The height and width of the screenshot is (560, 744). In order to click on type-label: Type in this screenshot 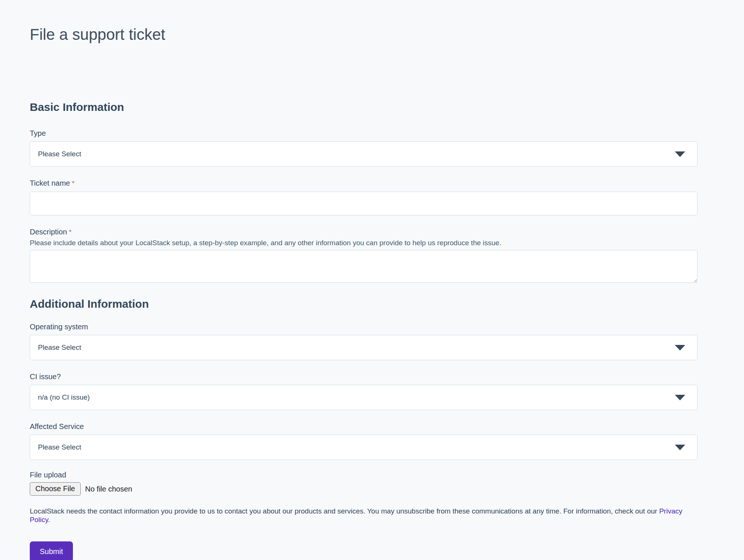, I will do `click(364, 133)`.